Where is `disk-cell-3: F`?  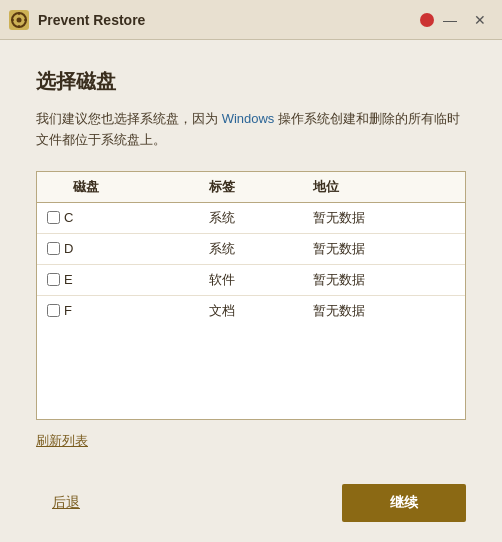 disk-cell-3: F is located at coordinates (118, 310).